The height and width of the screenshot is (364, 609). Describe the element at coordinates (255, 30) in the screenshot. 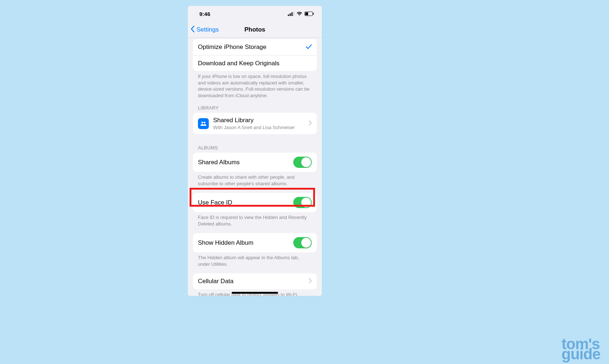

I see `page-title: Photos` at that location.